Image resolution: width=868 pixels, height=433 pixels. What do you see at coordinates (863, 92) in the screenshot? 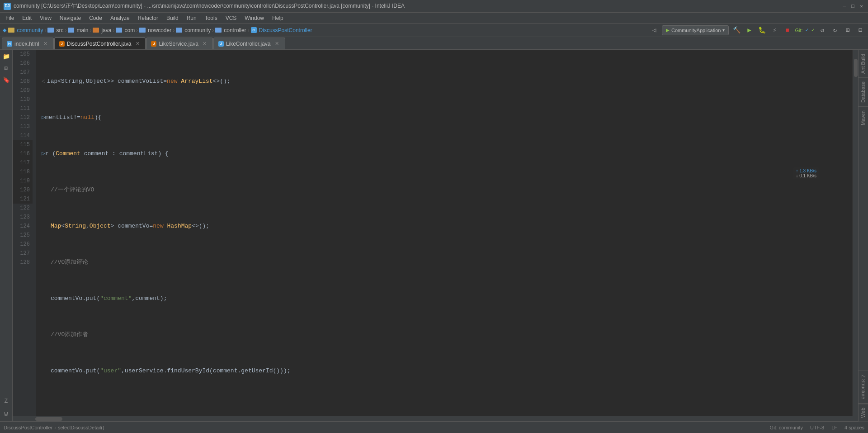
I see `panel-database: Database` at bounding box center [863, 92].